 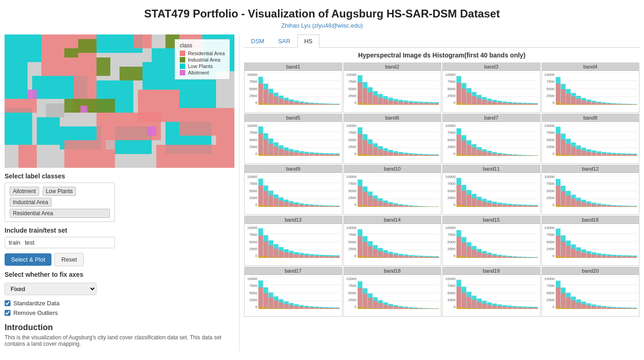 What do you see at coordinates (120, 303) in the screenshot?
I see `standardize-row: Standardize Data` at bounding box center [120, 303].